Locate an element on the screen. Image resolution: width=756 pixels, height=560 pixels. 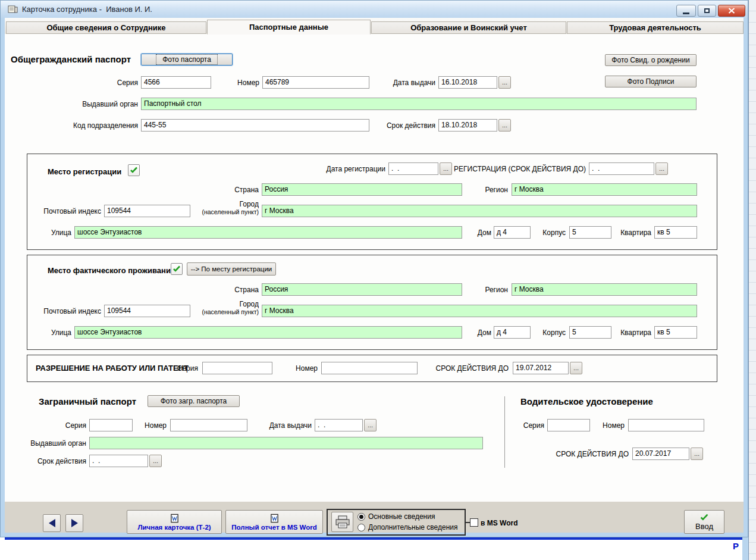
restore-button is located at coordinates (707, 11).